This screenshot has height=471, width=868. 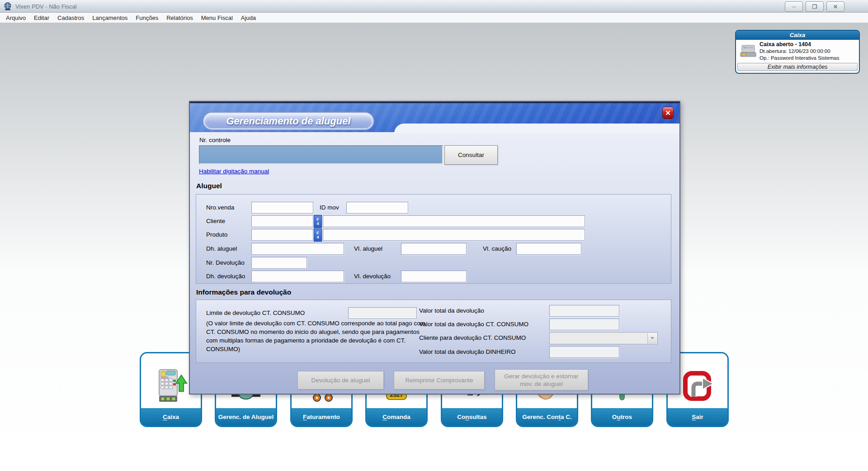 I want to click on cliente-name-input, so click(x=454, y=221).